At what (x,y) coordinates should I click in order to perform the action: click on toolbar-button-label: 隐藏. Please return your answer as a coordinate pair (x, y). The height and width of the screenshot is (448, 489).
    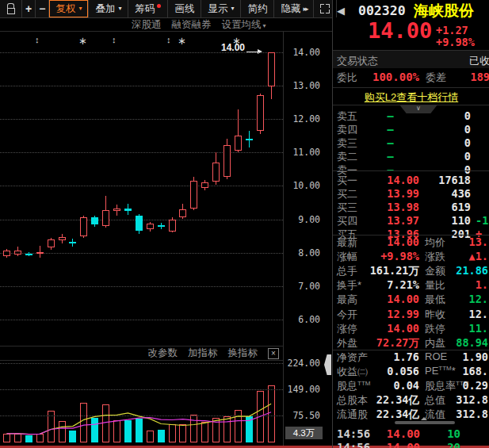
    Looking at the image, I should click on (290, 10).